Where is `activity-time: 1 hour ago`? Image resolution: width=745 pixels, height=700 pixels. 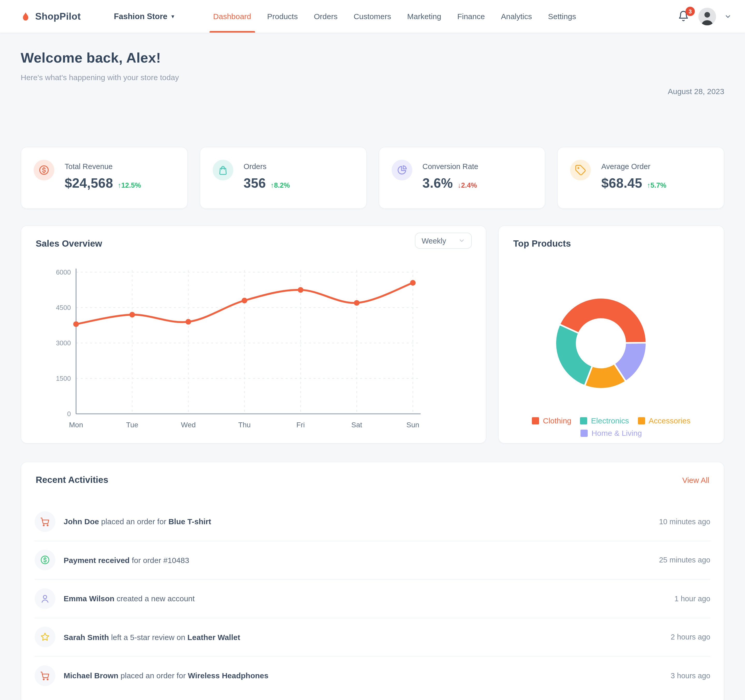 activity-time: 1 hour ago is located at coordinates (693, 599).